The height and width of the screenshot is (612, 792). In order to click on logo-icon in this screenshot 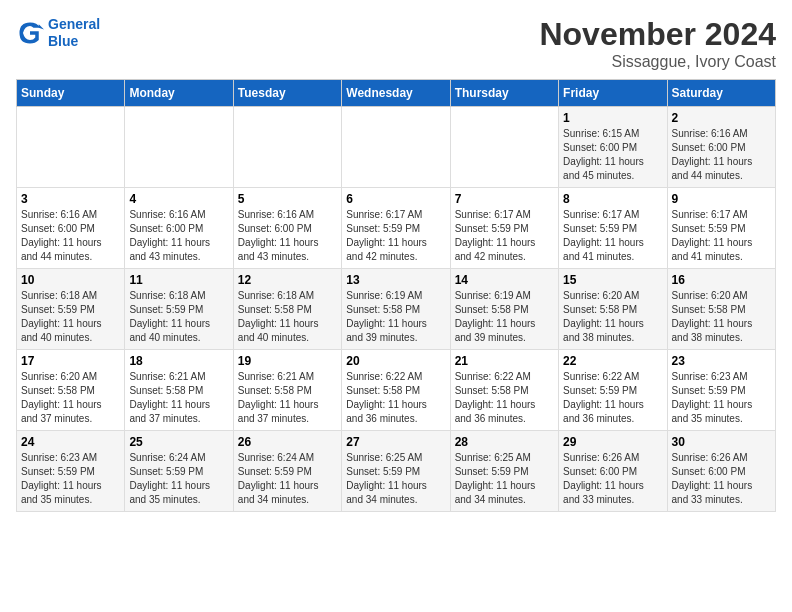, I will do `click(30, 33)`.